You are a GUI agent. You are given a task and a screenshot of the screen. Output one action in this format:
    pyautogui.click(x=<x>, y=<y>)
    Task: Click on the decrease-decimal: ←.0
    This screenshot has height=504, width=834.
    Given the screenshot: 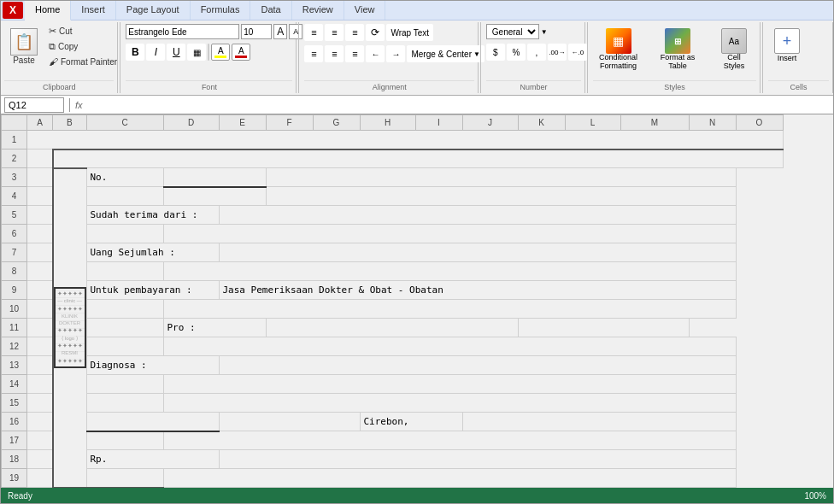 What is the action you would take?
    pyautogui.click(x=578, y=52)
    